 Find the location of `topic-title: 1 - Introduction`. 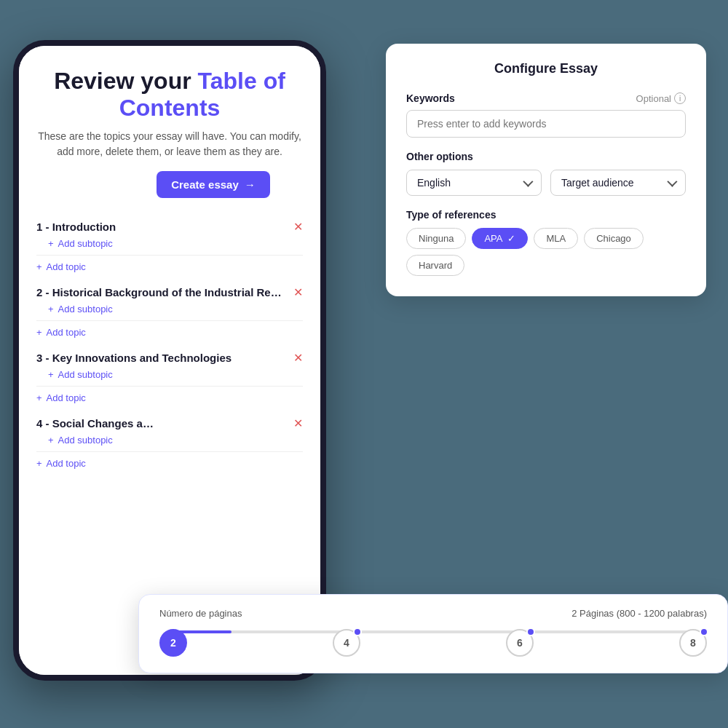

topic-title: 1 - Introduction is located at coordinates (76, 227).